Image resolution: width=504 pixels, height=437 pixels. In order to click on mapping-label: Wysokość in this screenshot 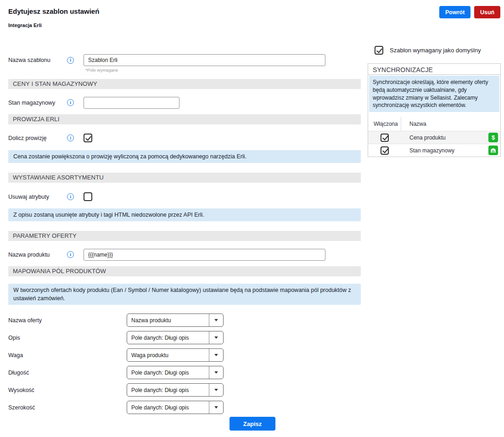, I will do `click(67, 390)`.